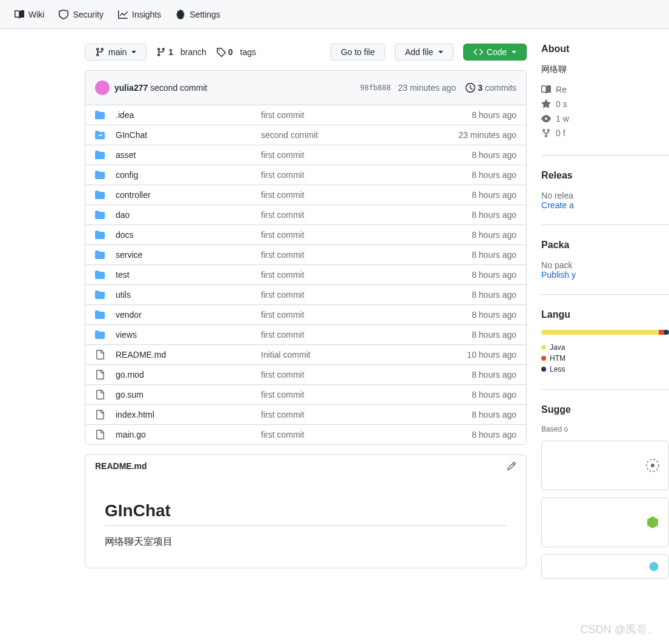 The width and height of the screenshot is (669, 644). What do you see at coordinates (605, 90) in the screenshot?
I see `about-item: Re` at bounding box center [605, 90].